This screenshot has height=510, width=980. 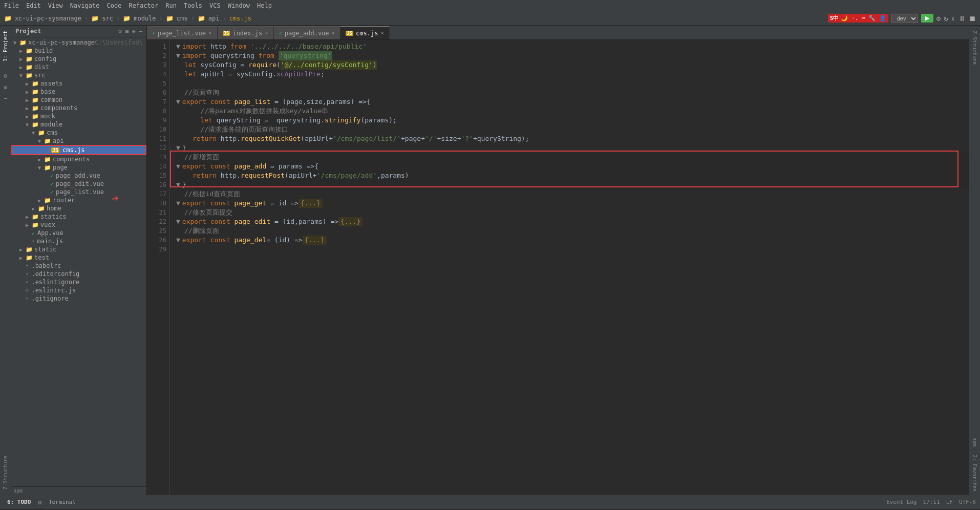 I want to click on tree-item-config: ▶ 📁 config, so click(x=79, y=59).